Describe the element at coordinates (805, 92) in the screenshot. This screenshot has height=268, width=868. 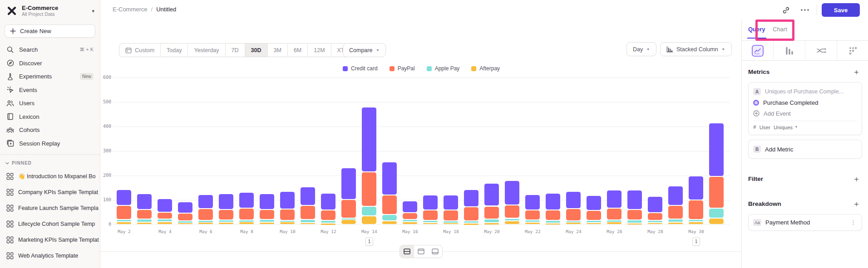
I see `metric-name-row: A Uniques of Purchase Comple...` at that location.